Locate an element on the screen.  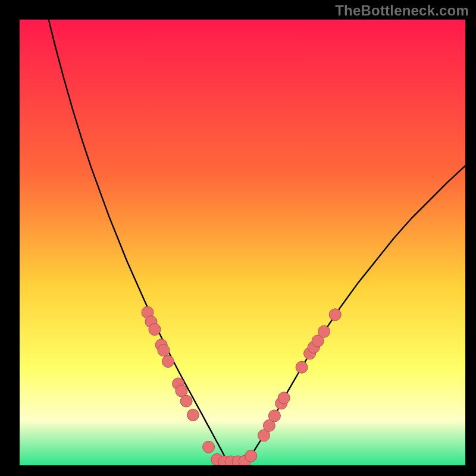
attribution-label: TheBottleneck.com is located at coordinates (402, 11).